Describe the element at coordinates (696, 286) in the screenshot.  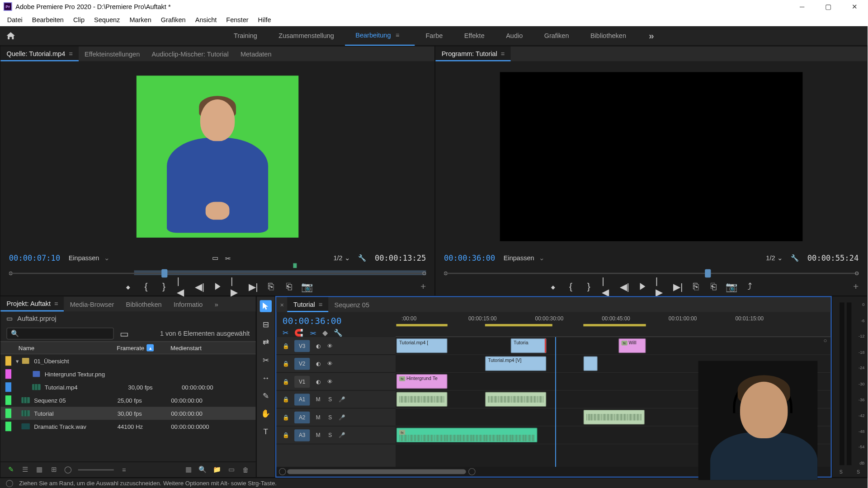
I see `lift-button: ⎘` at that location.